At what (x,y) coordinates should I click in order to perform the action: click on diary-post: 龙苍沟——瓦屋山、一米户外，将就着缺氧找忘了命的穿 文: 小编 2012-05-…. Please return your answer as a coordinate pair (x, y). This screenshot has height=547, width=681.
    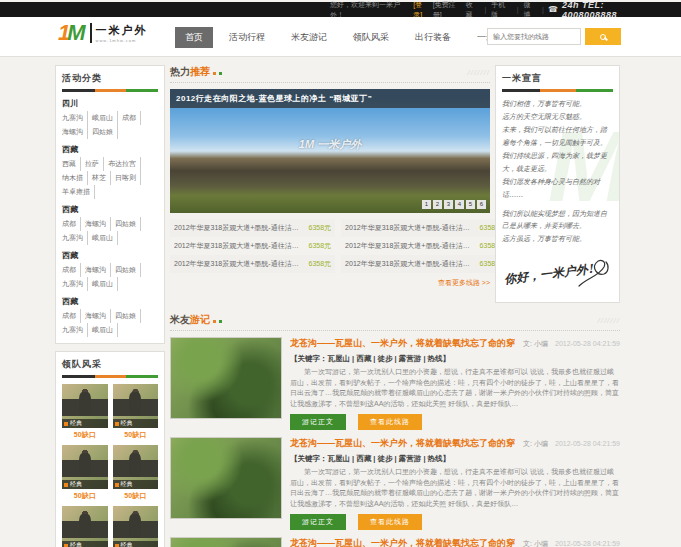
    Looking at the image, I should click on (395, 384).